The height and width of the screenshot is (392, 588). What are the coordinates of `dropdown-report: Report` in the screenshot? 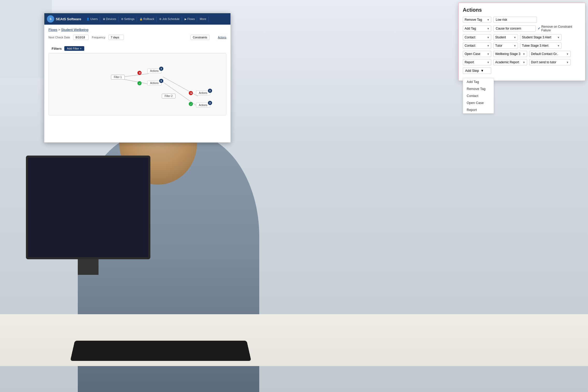 It's located at (478, 110).